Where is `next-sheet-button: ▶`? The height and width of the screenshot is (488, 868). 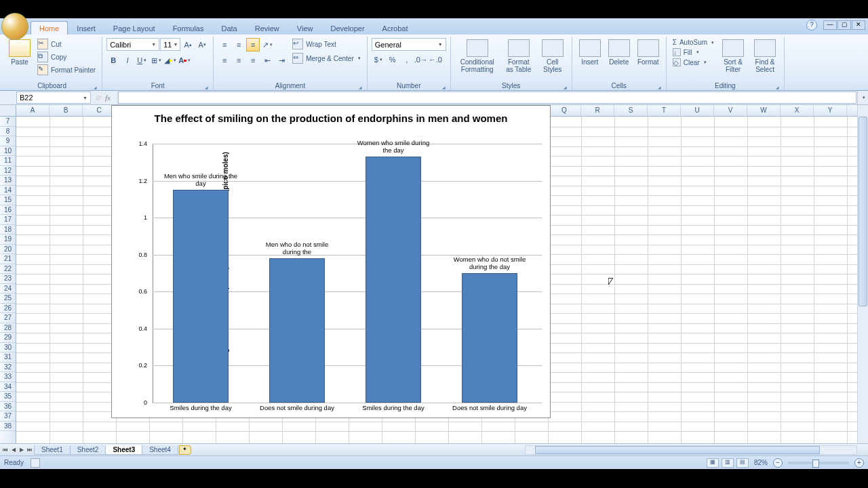
next-sheet-button: ▶ is located at coordinates (22, 450).